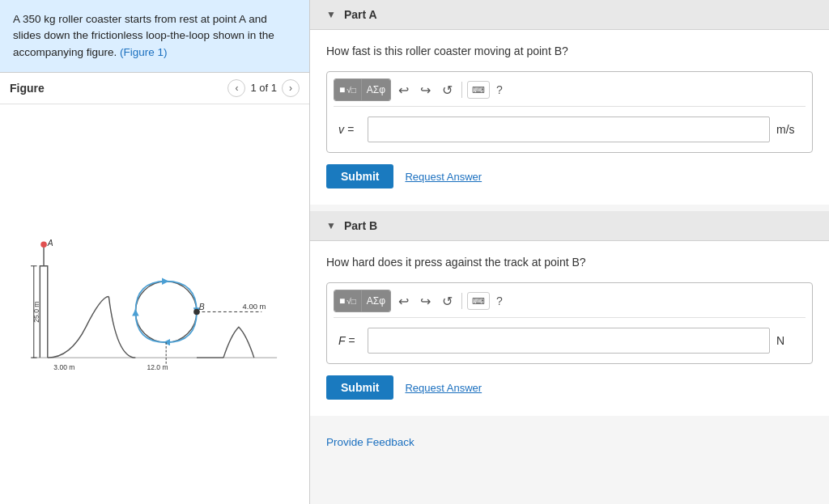  I want to click on part-b-reset-button: ↺, so click(447, 301).